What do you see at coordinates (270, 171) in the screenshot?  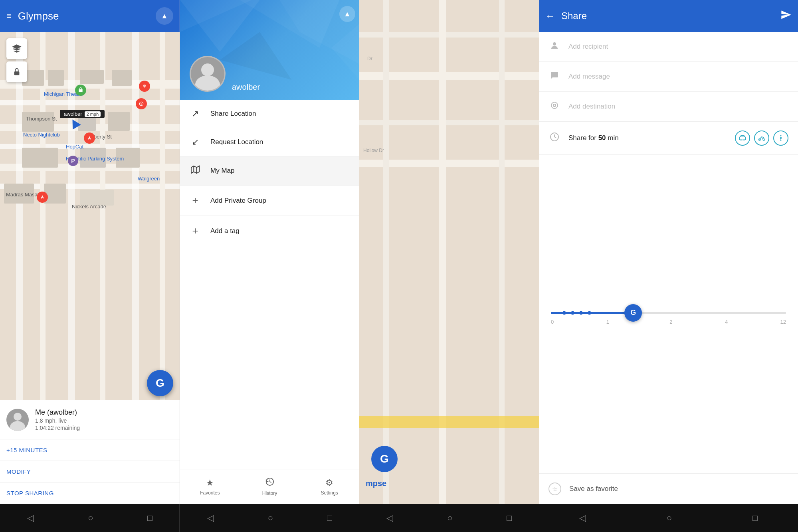 I see `menu-item-my-map: My Map` at bounding box center [270, 171].